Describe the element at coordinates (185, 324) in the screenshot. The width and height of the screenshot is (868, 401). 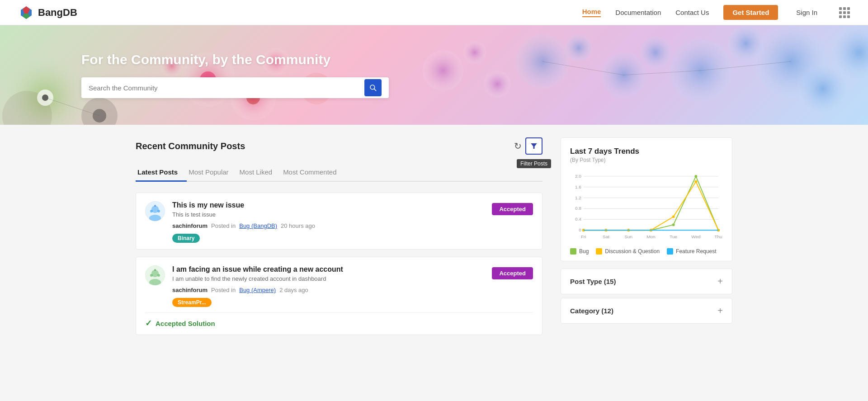
I see `accepted-solution-label: Accepted Solution` at that location.